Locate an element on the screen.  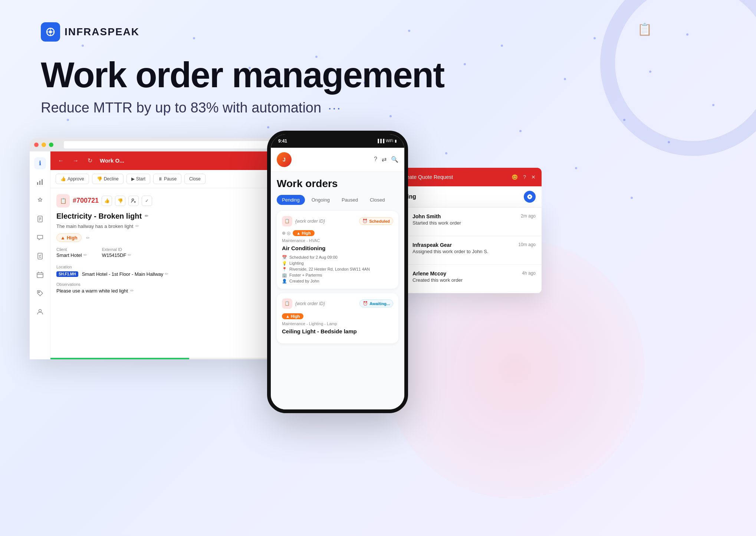
decline-button: 👎 Decline is located at coordinates (108, 179).